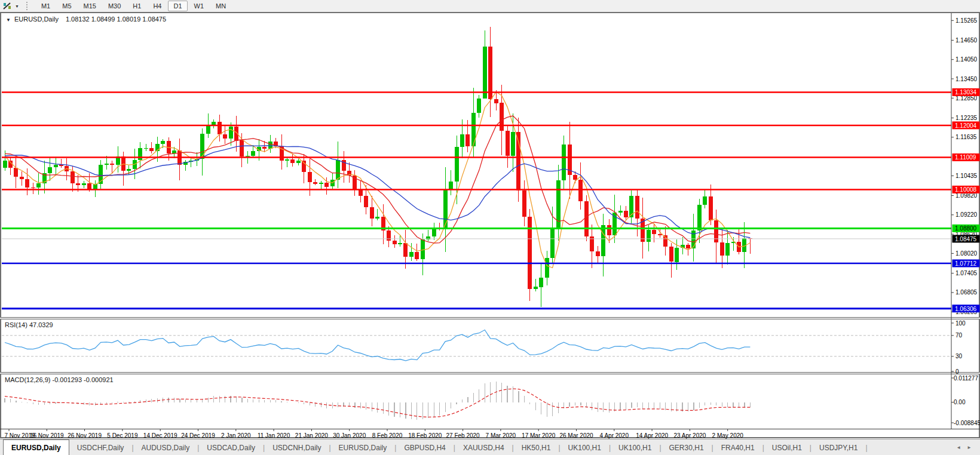  Describe the element at coordinates (967, 79) in the screenshot. I see `price-tick-label: 1.13450` at that location.